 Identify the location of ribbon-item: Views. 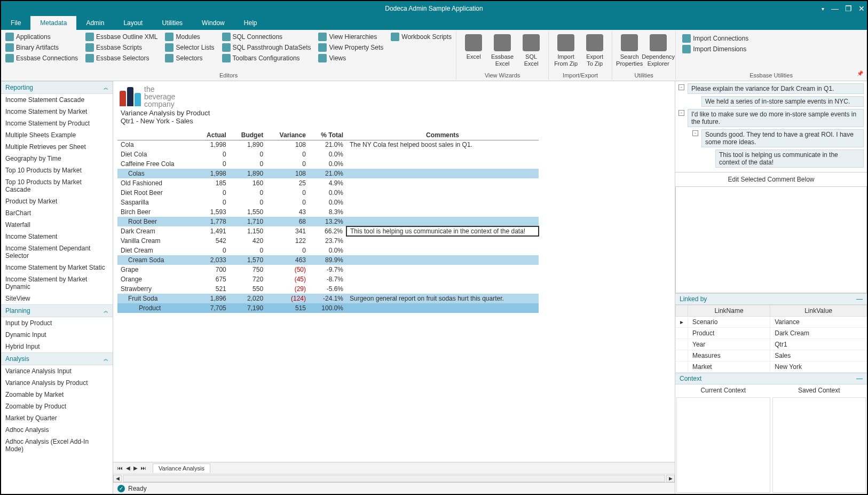
(351, 58).